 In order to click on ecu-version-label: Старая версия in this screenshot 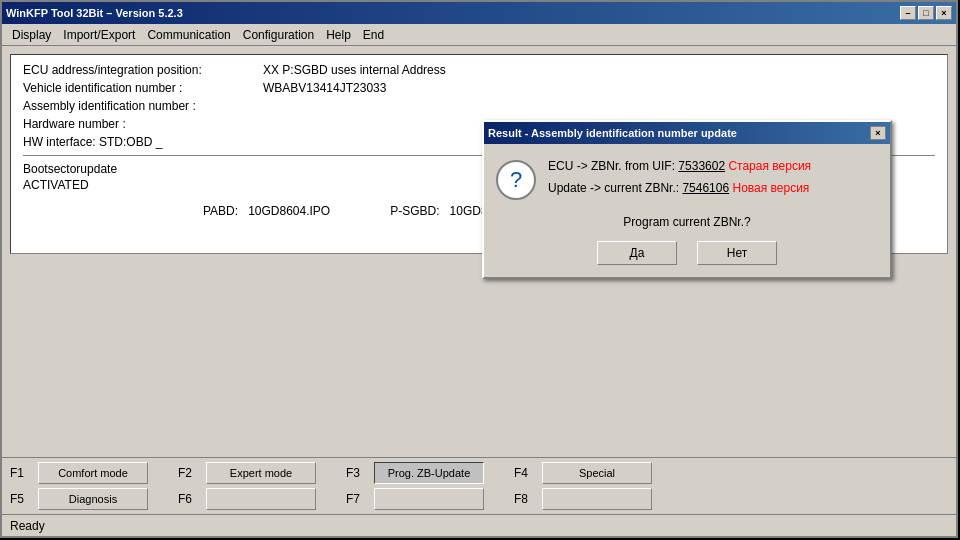, I will do `click(770, 166)`.